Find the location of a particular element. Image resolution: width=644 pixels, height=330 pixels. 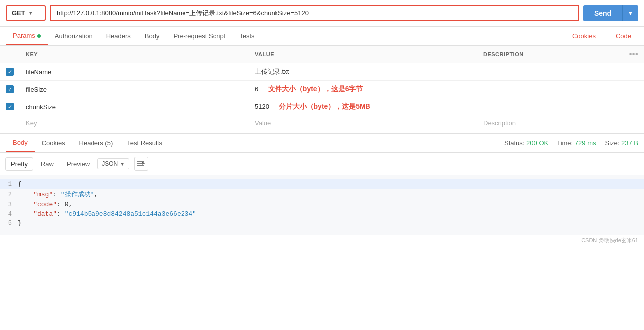

row2-key-cell: fileSize is located at coordinates (134, 90).